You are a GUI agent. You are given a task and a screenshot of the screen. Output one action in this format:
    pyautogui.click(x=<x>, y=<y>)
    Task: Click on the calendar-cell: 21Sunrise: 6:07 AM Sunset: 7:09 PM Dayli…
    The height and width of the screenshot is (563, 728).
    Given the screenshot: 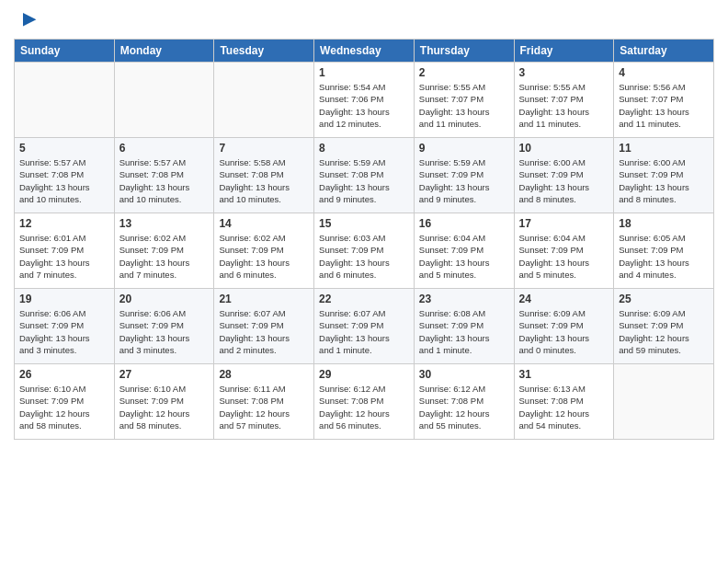 What is the action you would take?
    pyautogui.click(x=265, y=327)
    